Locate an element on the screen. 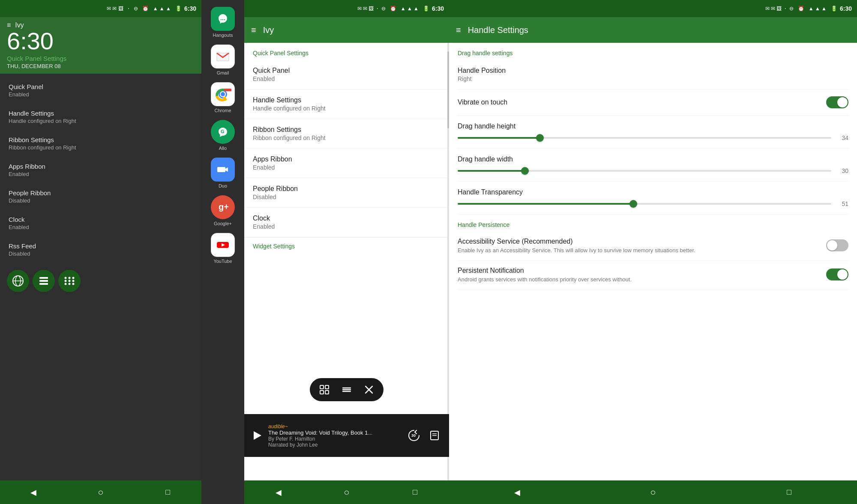 This screenshot has width=857, height=504. p2-title-apps-ribbon: Apps Ribbon is located at coordinates (347, 159).